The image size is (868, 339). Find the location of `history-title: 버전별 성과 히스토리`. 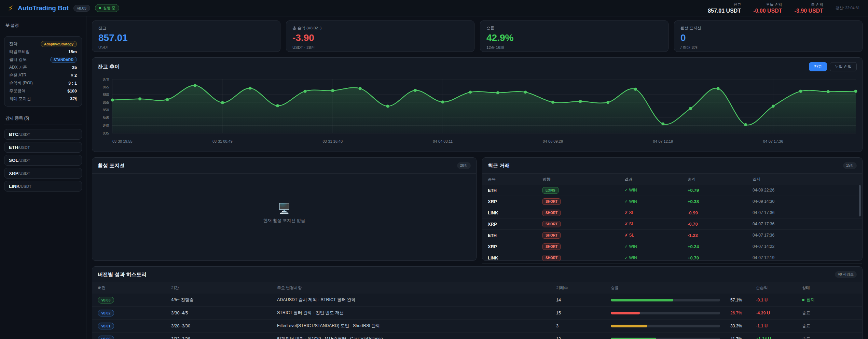

history-title: 버전별 성과 히스토리 is located at coordinates (122, 274).